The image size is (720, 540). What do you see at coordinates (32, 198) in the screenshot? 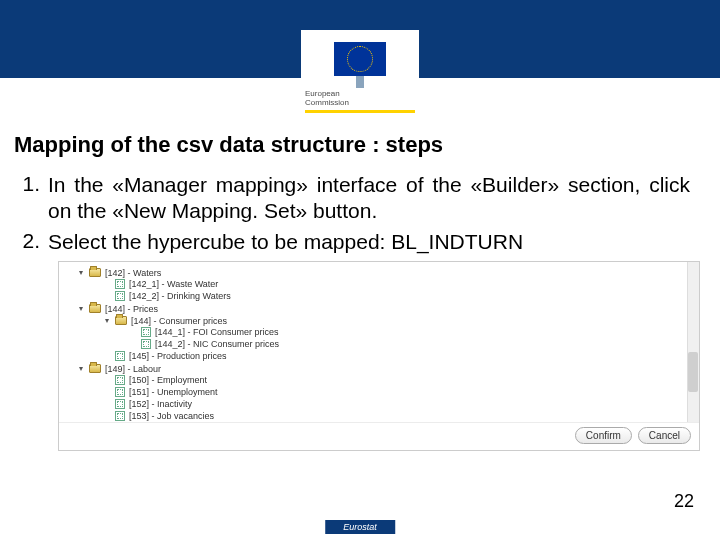
I see `step-1-number: 1.` at bounding box center [32, 198].